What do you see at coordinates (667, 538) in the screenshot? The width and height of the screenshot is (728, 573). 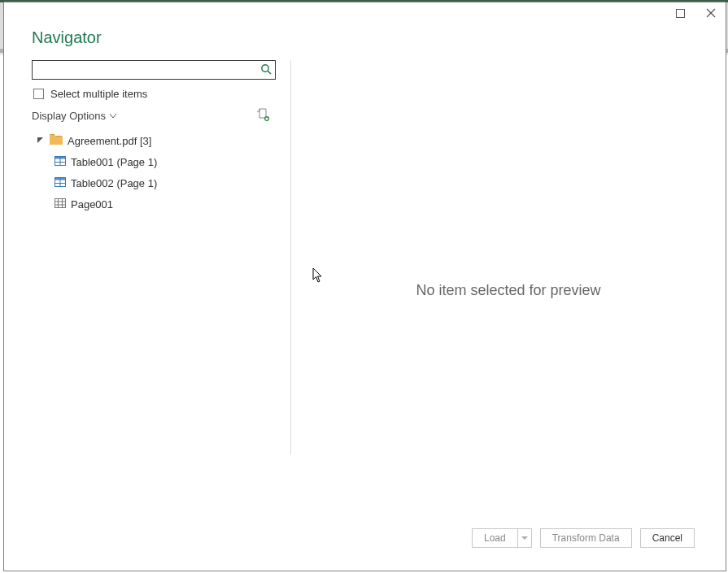 I see `cancel-button: Cancel` at bounding box center [667, 538].